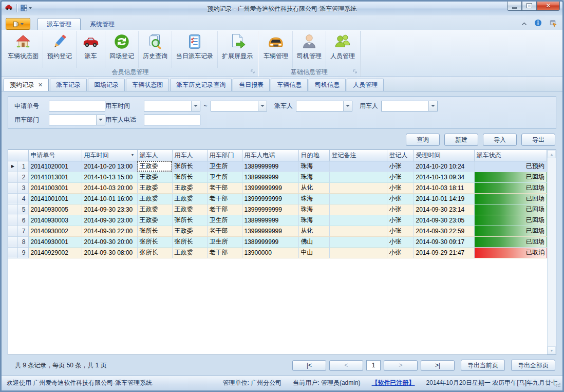 The height and width of the screenshot is (392, 564). What do you see at coordinates (55, 253) in the screenshot?
I see `cell-order-no: 20140929002` at bounding box center [55, 253].